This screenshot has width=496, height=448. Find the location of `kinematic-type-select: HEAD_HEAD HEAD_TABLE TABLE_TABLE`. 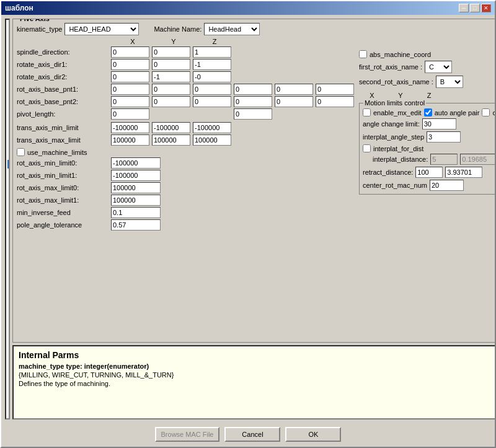

kinematic-type-select: HEAD_HEAD HEAD_TABLE TABLE_TABLE is located at coordinates (102, 29).